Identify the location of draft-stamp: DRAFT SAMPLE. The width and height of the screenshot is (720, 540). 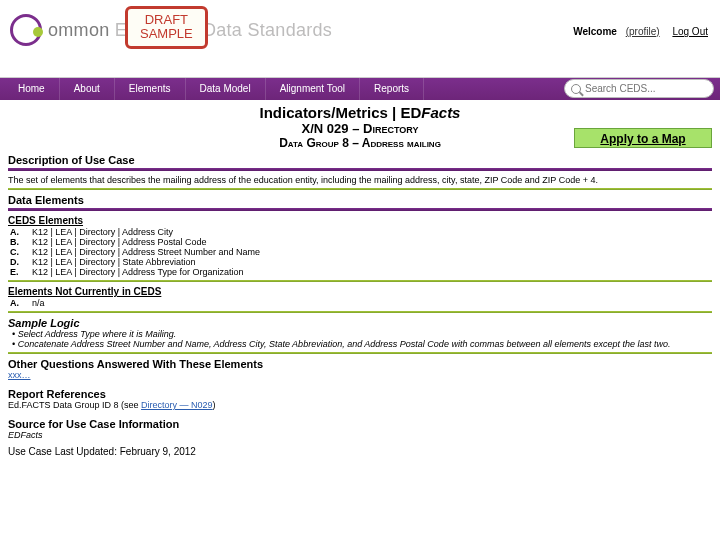
(166, 28).